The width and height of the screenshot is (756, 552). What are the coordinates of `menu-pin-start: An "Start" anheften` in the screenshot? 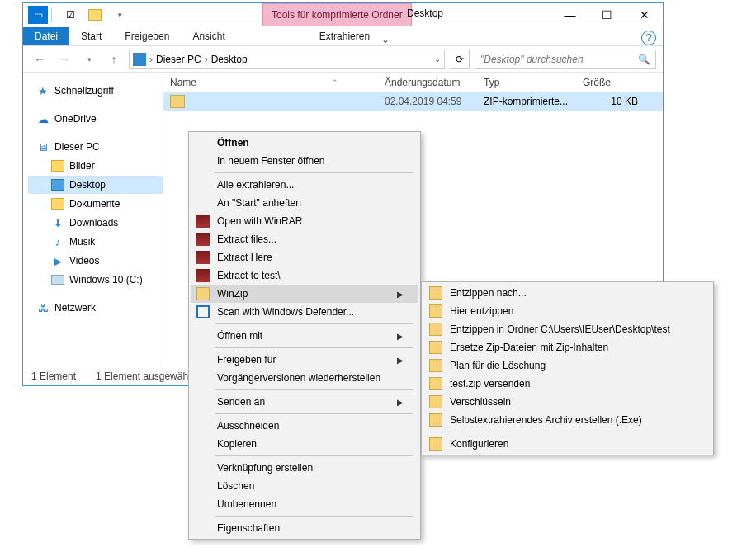 It's located at (305, 203).